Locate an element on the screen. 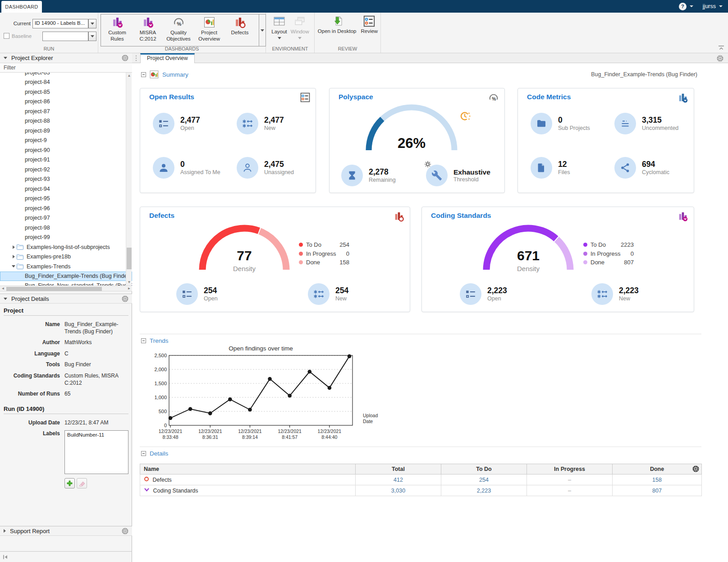  tree-item: Bug_Finder_Example-Trends (Bug Finder) is located at coordinates (66, 276).